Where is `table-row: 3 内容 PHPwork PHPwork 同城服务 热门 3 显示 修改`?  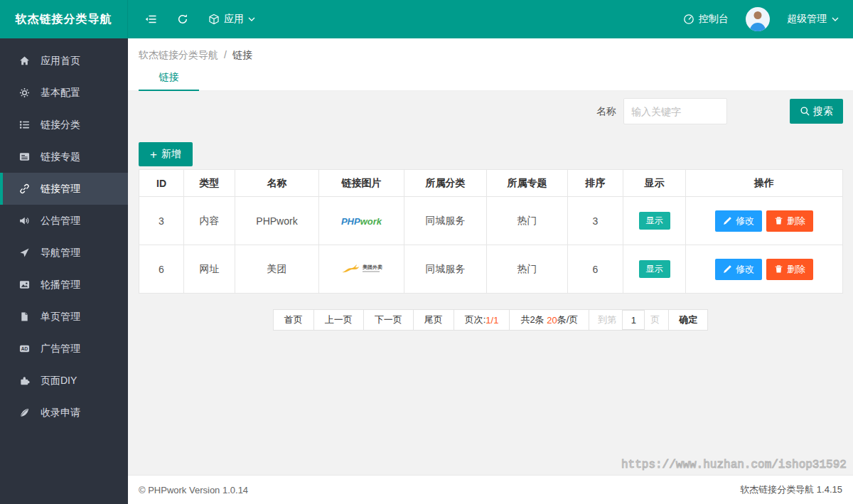
table-row: 3 内容 PHPwork PHPwork 同城服务 热门 3 显示 修改 is located at coordinates (491, 221).